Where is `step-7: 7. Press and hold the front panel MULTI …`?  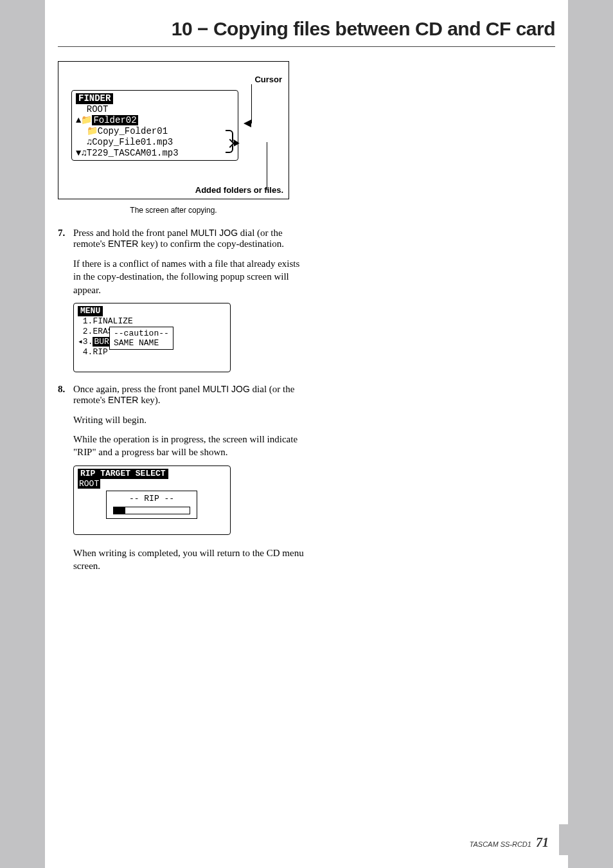 step-7: 7. Press and hold the front panel MULTI … is located at coordinates (183, 239).